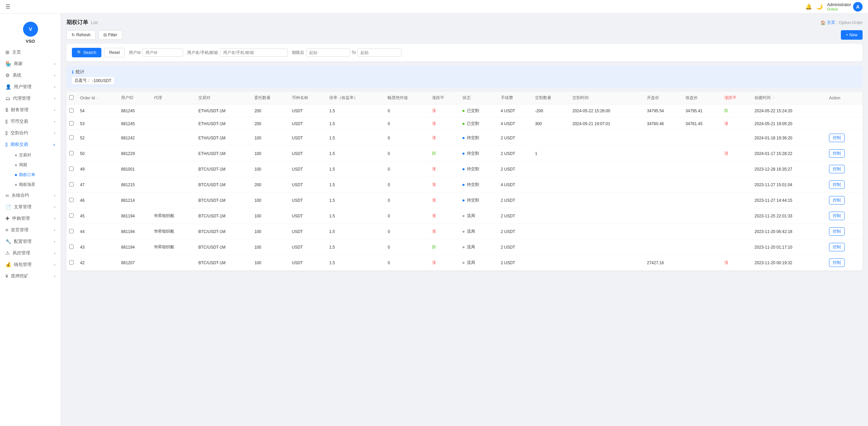  I want to click on col-header-coin-name: 币种名称, so click(308, 98).